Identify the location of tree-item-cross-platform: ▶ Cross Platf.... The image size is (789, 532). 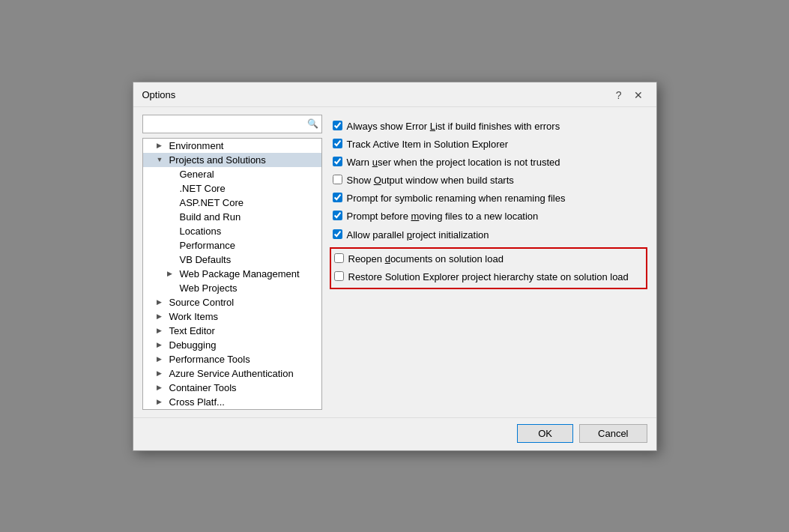
(232, 402).